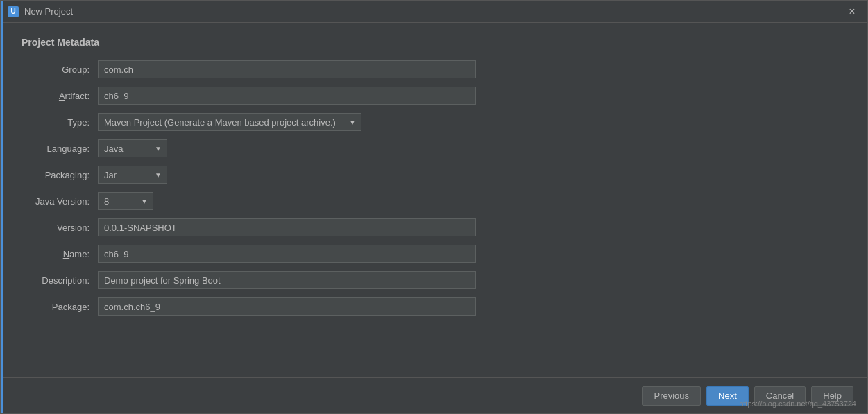  What do you see at coordinates (852, 12) in the screenshot?
I see `close-button: ×` at bounding box center [852, 12].